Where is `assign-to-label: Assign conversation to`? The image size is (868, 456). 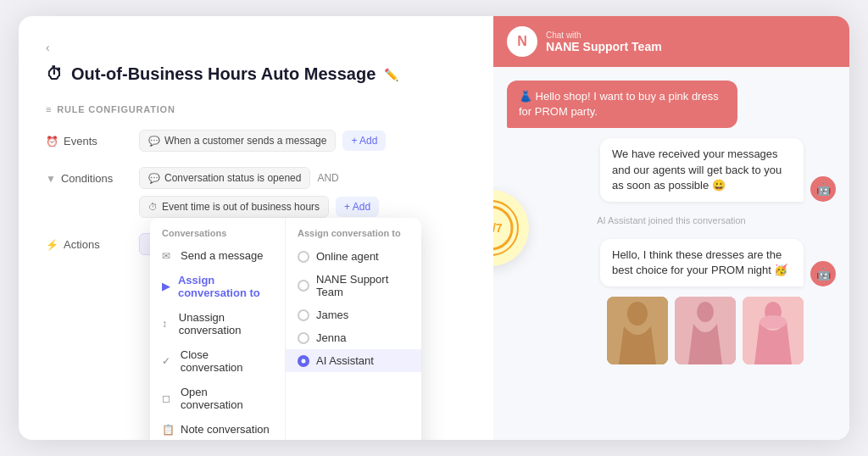 assign-to-label: Assign conversation to is located at coordinates (353, 236).